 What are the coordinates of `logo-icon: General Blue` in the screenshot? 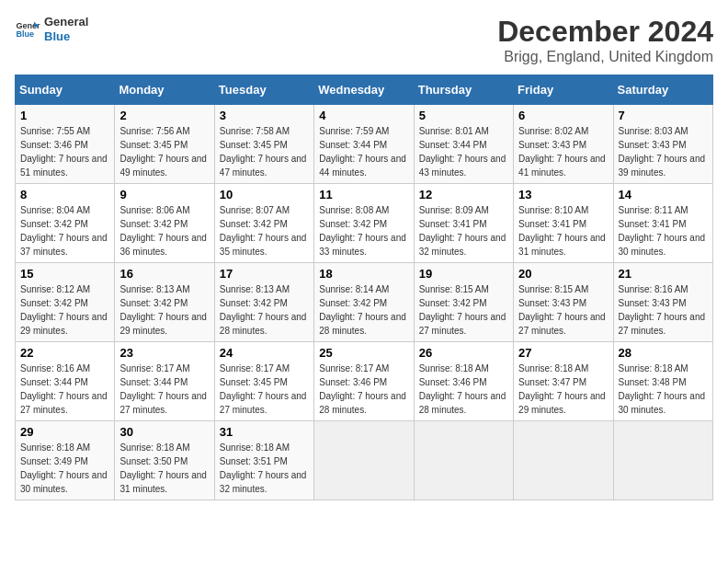 It's located at (28, 29).